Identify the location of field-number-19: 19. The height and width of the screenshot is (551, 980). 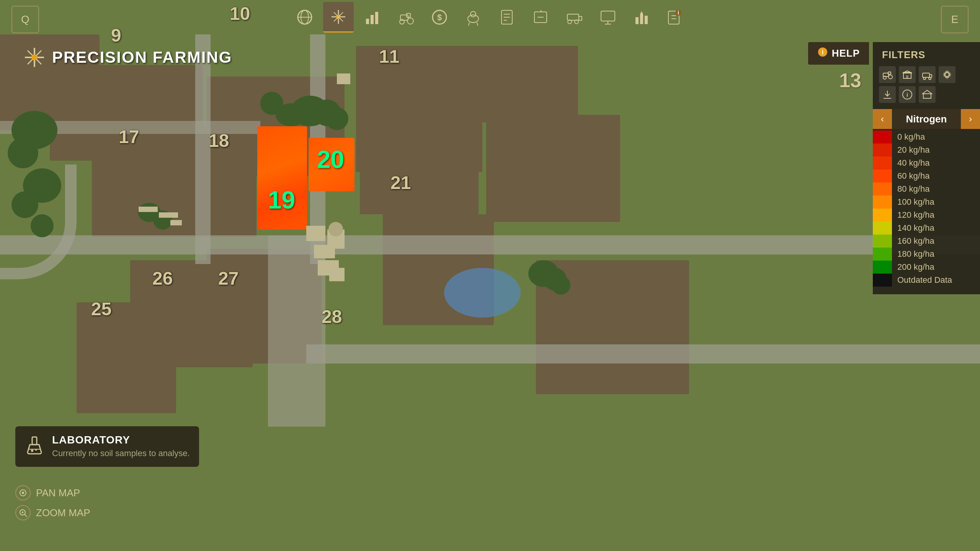
(282, 200).